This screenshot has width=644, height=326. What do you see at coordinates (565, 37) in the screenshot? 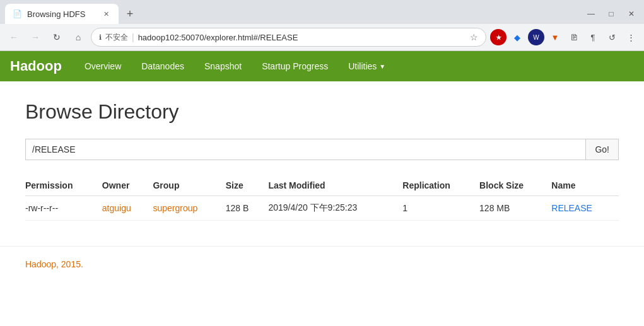
I see `toolbar-icons: ★ ◆ W ▼ 🖹 ¶ ↺ ⋮` at bounding box center [565, 37].